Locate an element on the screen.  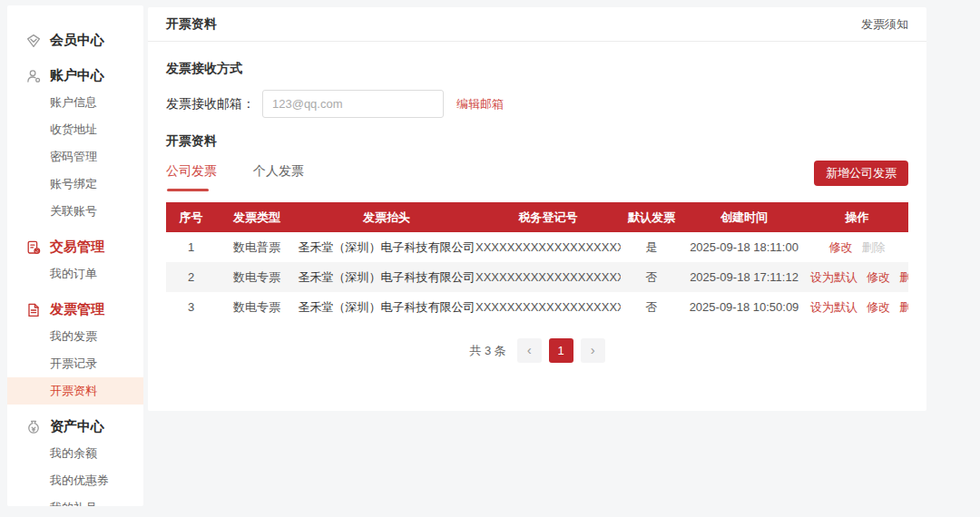
invoice-info-title: 开票资料 is located at coordinates (537, 141).